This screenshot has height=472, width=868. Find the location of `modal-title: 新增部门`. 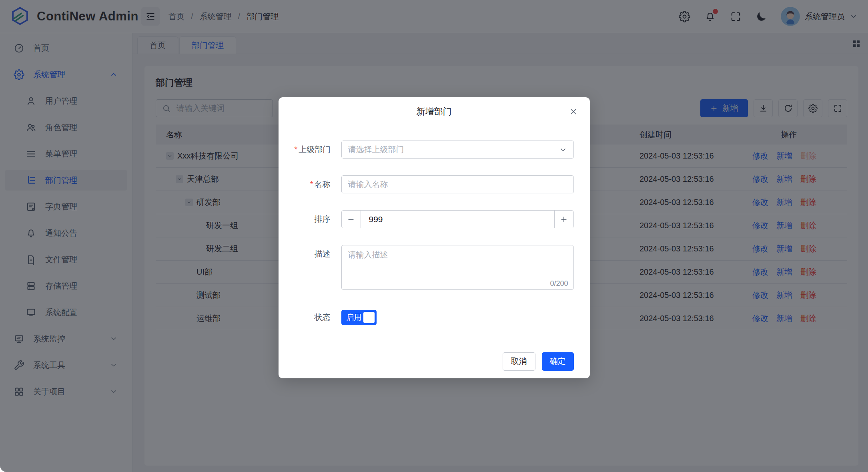

modal-title: 新增部门 is located at coordinates (434, 112).